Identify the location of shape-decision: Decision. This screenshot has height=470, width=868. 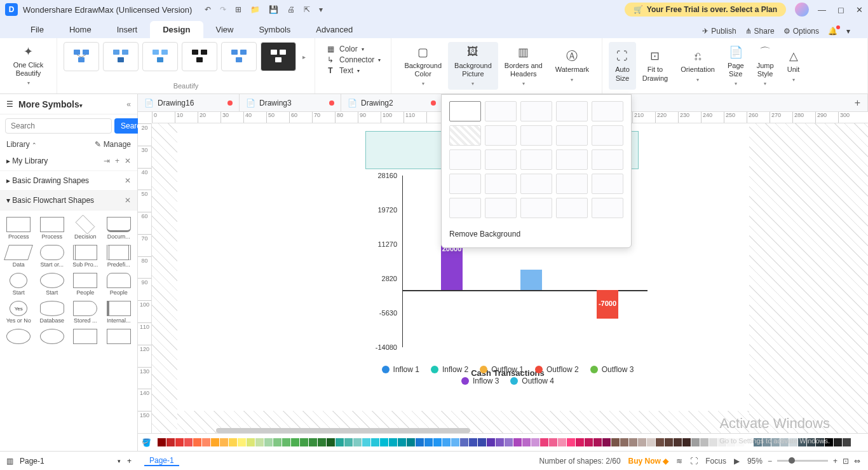
(85, 228).